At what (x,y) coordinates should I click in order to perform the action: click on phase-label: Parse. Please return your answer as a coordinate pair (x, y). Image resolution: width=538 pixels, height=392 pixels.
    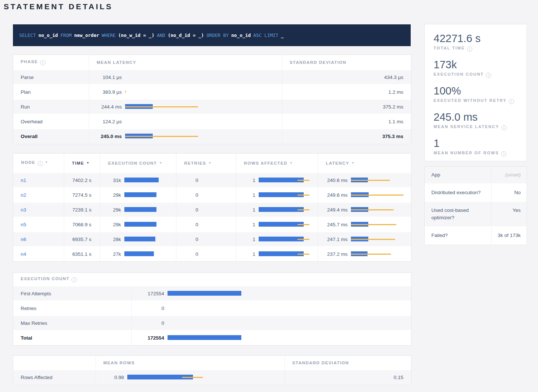
    Looking at the image, I should click on (51, 77).